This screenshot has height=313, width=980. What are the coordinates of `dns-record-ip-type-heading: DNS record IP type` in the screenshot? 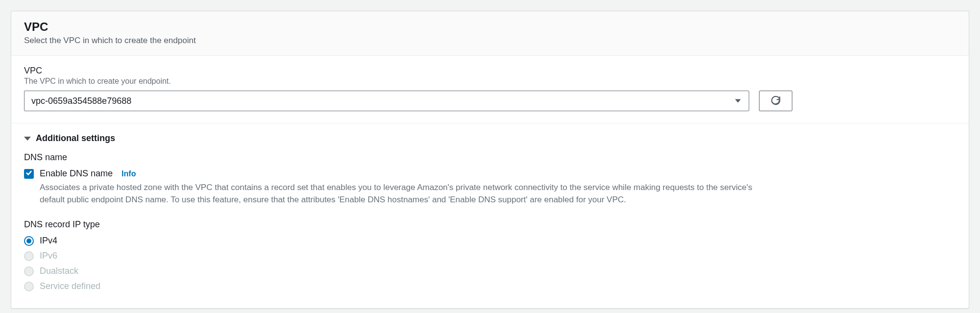 It's located at (490, 224).